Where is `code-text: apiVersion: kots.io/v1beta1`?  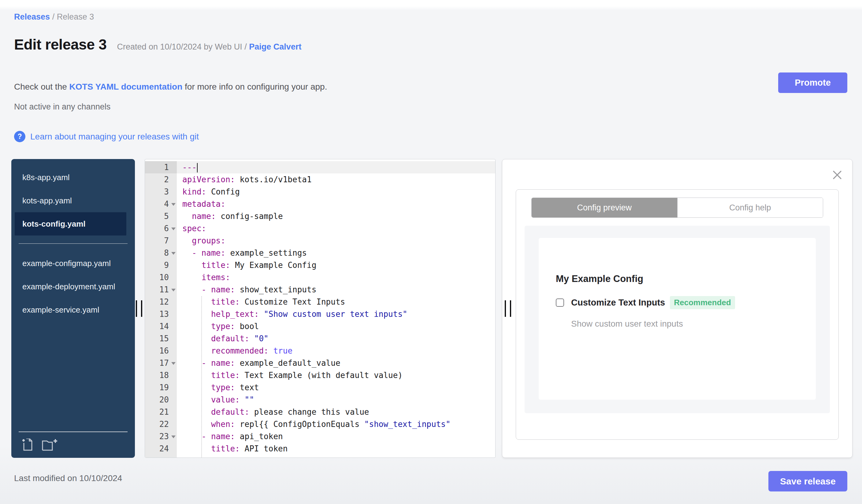 code-text: apiVersion: kots.io/v1beta1 is located at coordinates (336, 180).